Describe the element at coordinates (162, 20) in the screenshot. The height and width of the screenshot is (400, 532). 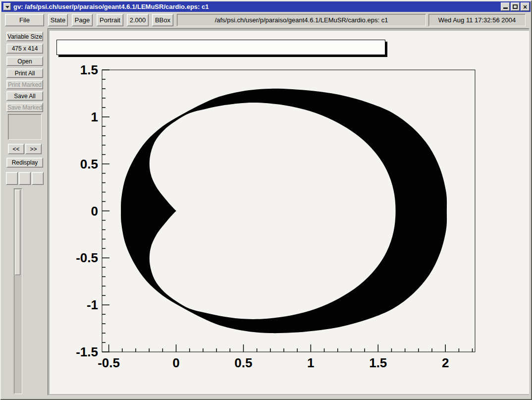
I see `bbox-button: BBox` at that location.